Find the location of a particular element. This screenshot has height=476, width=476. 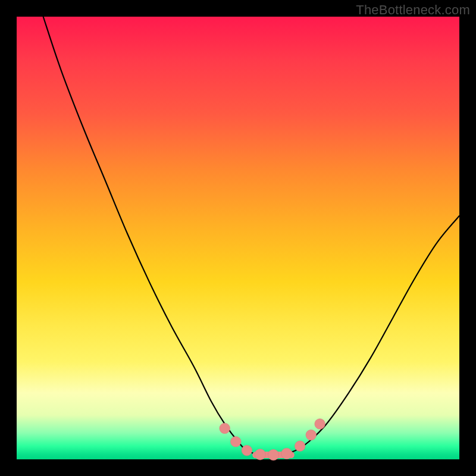

watermark-text: TheBottleneck.com is located at coordinates (413, 10).